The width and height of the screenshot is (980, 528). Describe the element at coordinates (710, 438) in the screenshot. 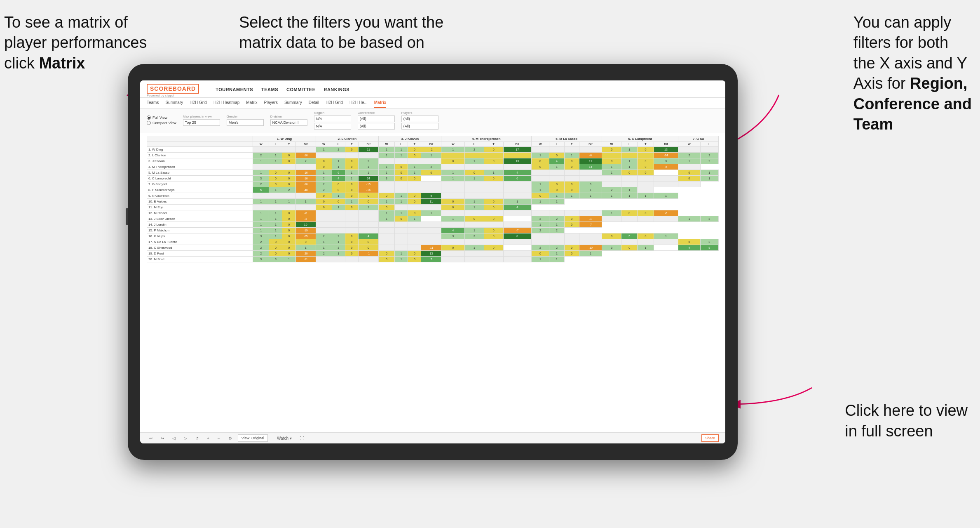

I see `share-btn: Share` at that location.